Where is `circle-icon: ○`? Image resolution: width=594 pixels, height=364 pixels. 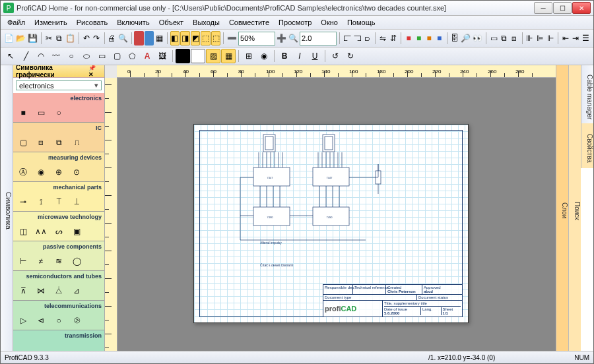 circle-icon: ○ is located at coordinates (71, 56).